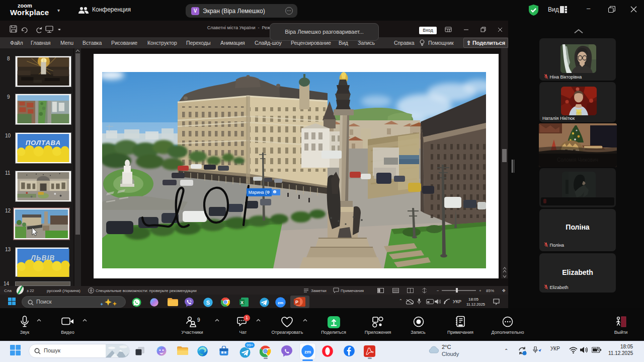  What do you see at coordinates (242, 303) in the screenshot?
I see `svg-text: X` at bounding box center [242, 303].